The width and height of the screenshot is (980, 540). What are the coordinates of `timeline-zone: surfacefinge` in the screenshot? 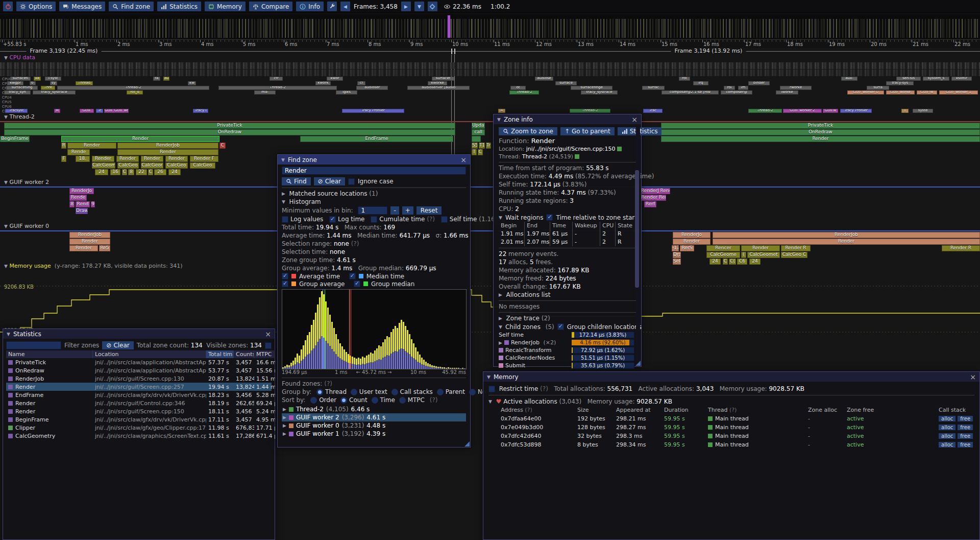 It's located at (592, 88).